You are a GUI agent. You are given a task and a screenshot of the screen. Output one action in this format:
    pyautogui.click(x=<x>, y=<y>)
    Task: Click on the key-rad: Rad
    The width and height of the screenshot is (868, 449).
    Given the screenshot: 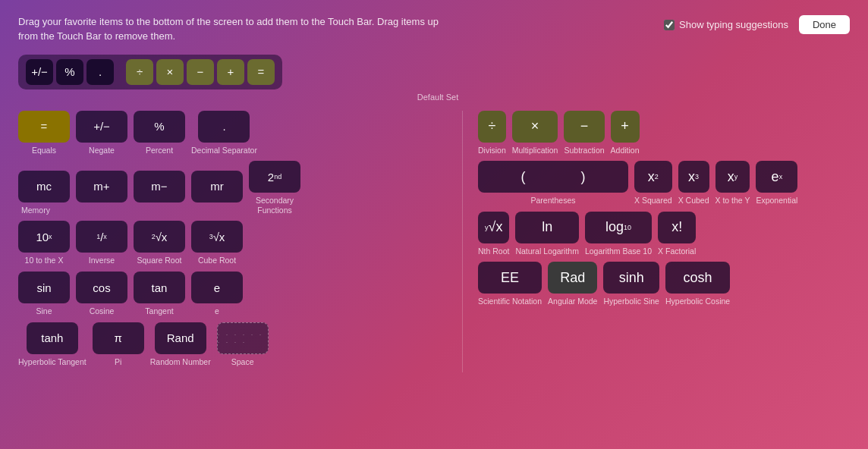 What is the action you would take?
    pyautogui.click(x=572, y=278)
    